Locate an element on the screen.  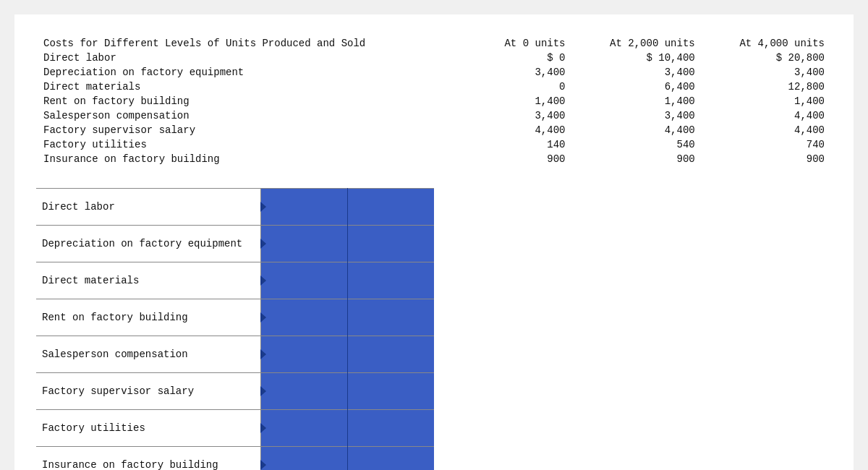
table-row: Factory utilities 140 540 740 is located at coordinates (434, 145).